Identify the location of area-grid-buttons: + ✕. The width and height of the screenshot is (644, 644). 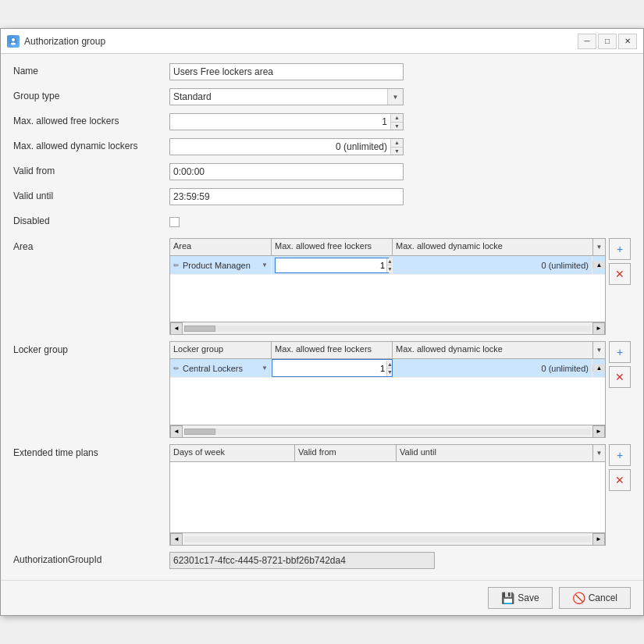
(620, 262).